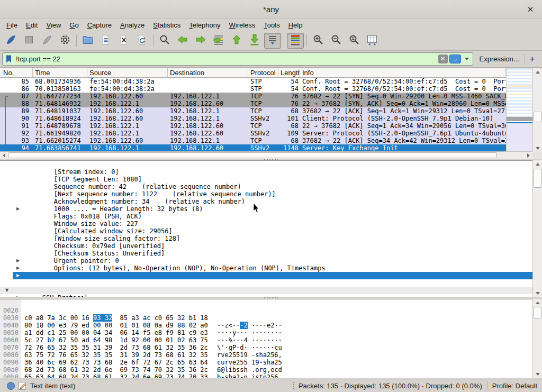 This screenshot has width=542, height=392. I want to click on detail-line: [Calculated window size: 29056], so click(266, 224).